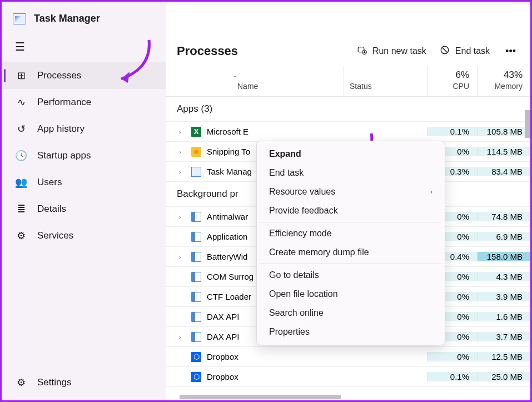 Image resolution: width=532 pixels, height=402 pixels. I want to click on menu-item-provide-feedback: Provide feedback, so click(351, 211).